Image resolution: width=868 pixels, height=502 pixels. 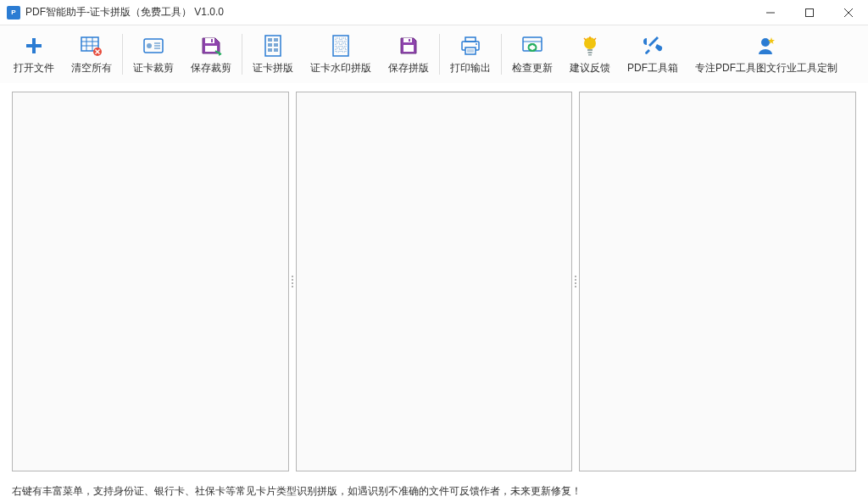 What do you see at coordinates (211, 46) in the screenshot?
I see `save-crop-icon` at bounding box center [211, 46].